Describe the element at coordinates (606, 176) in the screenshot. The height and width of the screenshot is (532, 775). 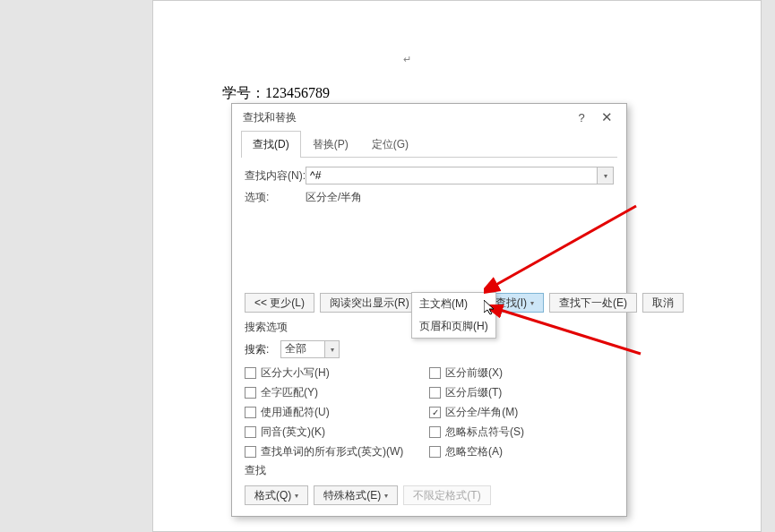
I see `find-content-dropdown-icon: ▾` at that location.